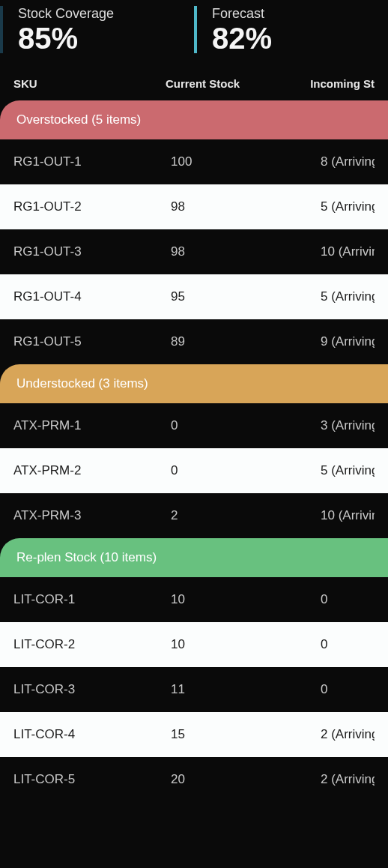  What do you see at coordinates (92, 735) in the screenshot?
I see `cell-sku: LIT-COR-4` at bounding box center [92, 735].